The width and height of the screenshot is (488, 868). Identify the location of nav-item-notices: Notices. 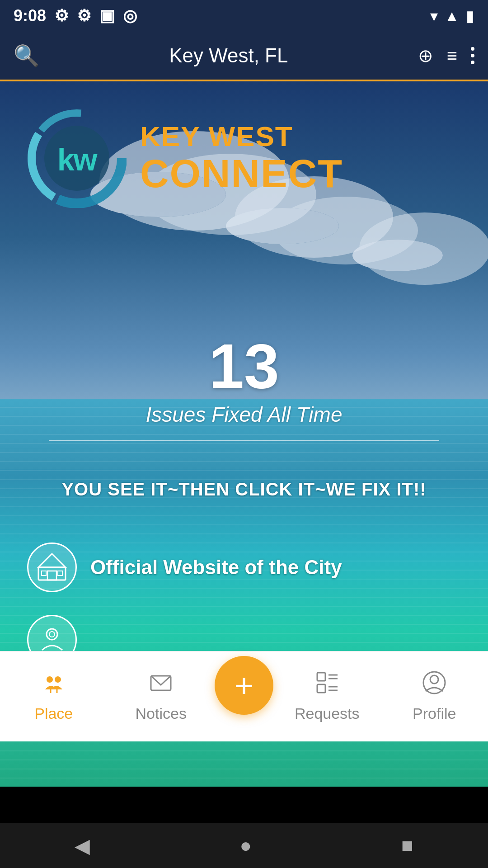
(161, 696).